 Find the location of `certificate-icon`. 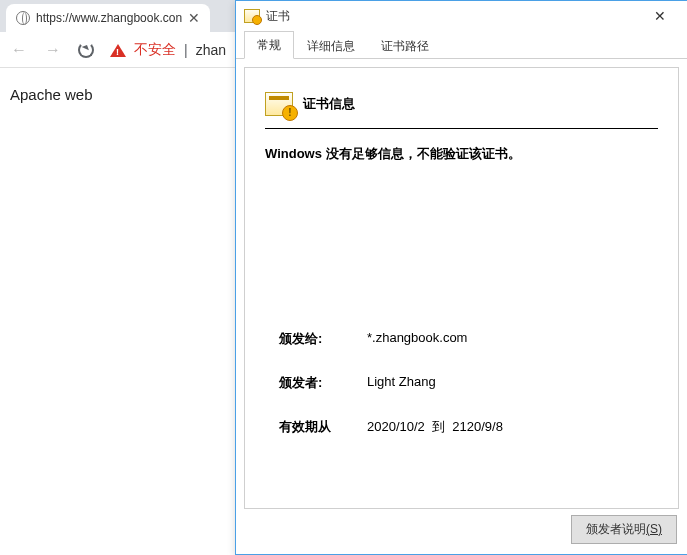

certificate-icon is located at coordinates (252, 16).